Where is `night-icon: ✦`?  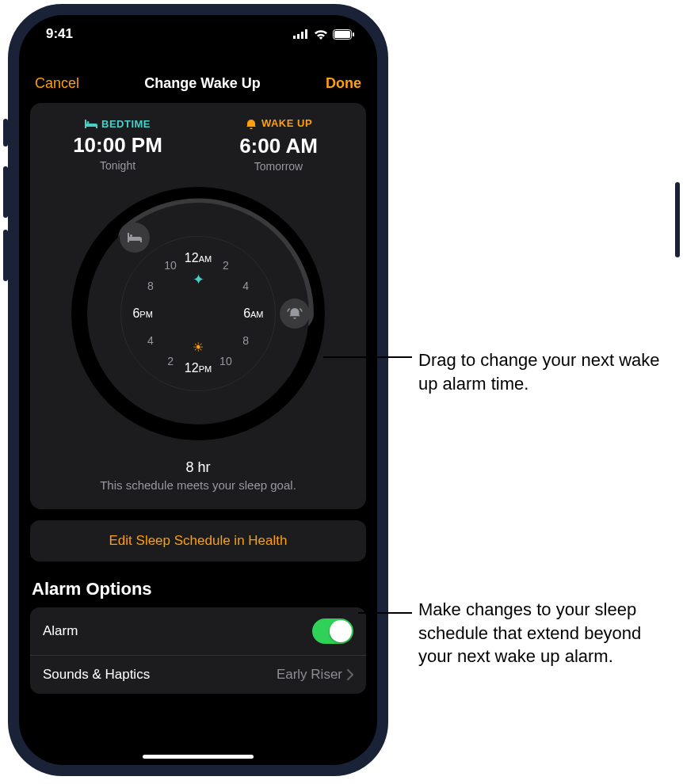
night-icon: ✦ is located at coordinates (198, 280).